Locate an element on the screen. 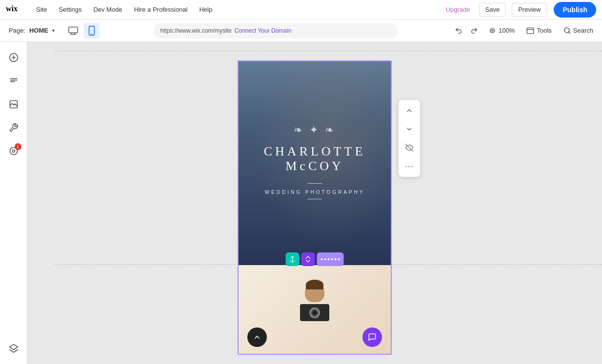 The width and height of the screenshot is (602, 364). nav-site: Site is located at coordinates (41, 10).